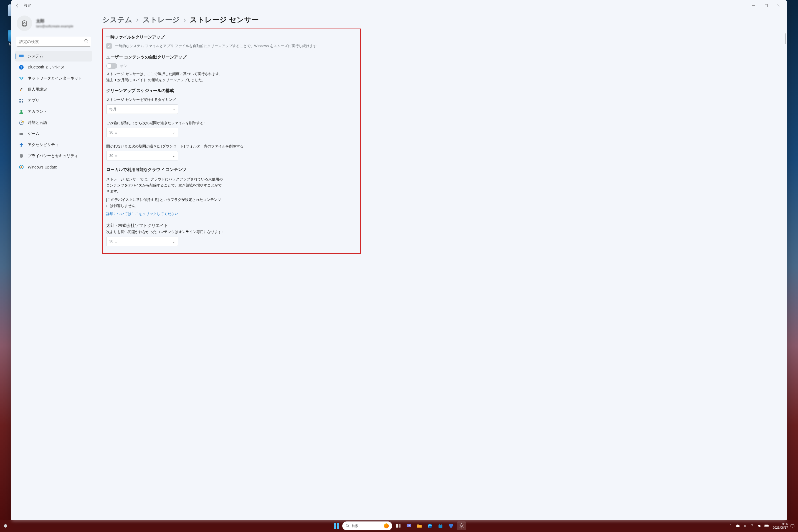 Image resolution: width=798 pixels, height=532 pixels. What do you see at coordinates (430, 526) in the screenshot?
I see `taskbar-edge` at bounding box center [430, 526].